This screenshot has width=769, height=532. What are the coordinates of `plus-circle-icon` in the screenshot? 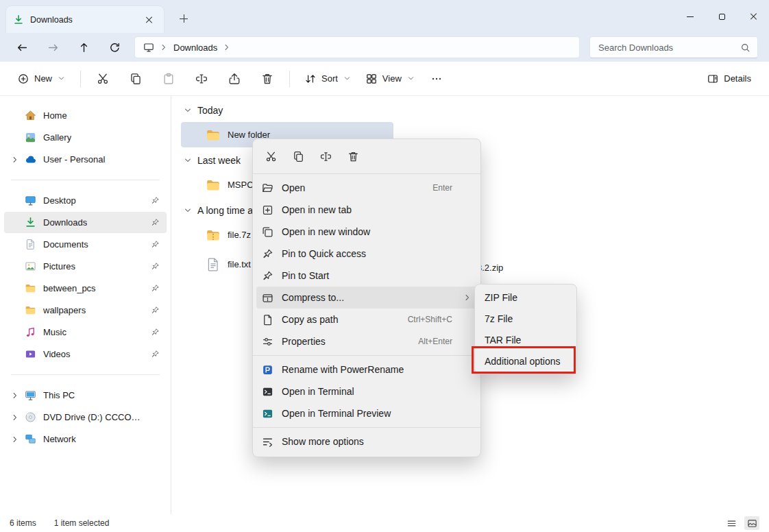 It's located at (23, 79).